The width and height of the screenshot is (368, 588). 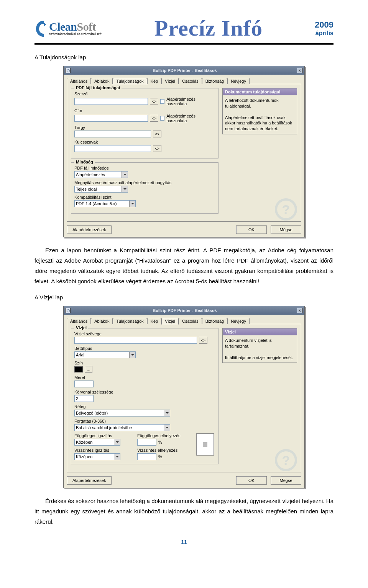 What do you see at coordinates (101, 175) in the screenshot?
I see `pdf-quality-select: Alapértelmezés` at bounding box center [101, 175].